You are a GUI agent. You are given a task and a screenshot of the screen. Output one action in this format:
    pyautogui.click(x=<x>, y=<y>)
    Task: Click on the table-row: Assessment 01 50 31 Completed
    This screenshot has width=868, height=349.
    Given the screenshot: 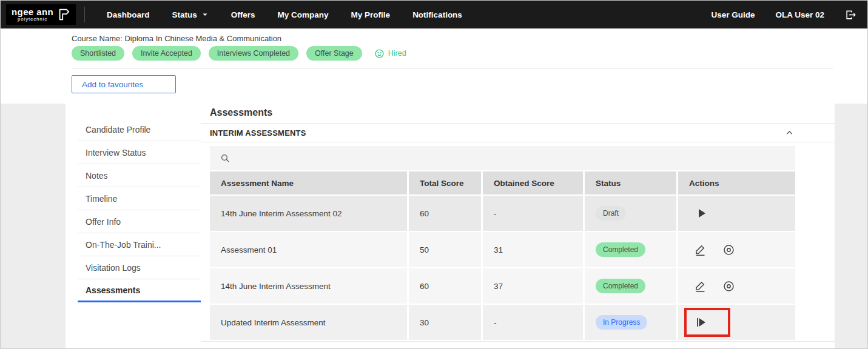 What is the action you would take?
    pyautogui.click(x=502, y=250)
    